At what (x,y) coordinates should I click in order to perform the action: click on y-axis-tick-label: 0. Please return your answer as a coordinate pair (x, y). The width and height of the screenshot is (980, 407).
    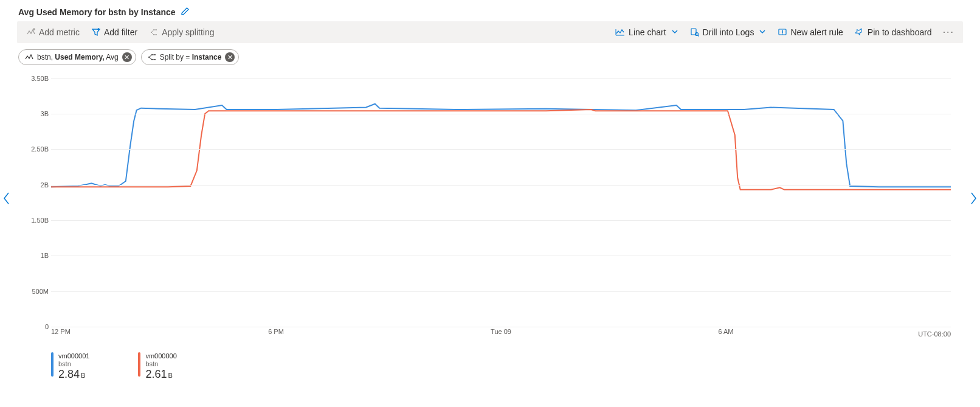
    Looking at the image, I should click on (35, 327).